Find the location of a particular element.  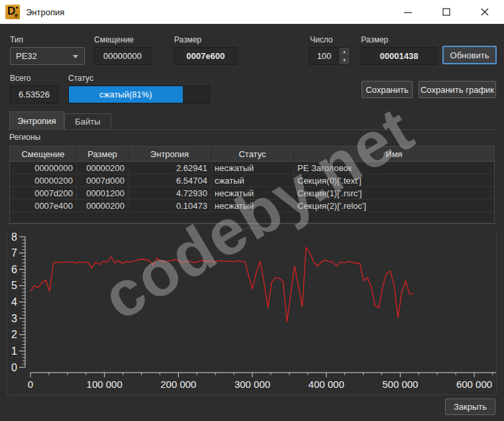

table-row: 00000000000002002.62941несжатыйPE Заголо… is located at coordinates (252, 168).